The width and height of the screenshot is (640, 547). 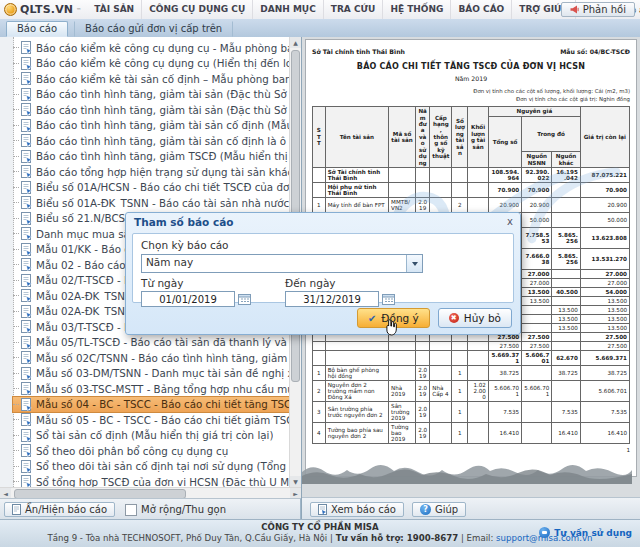 What do you see at coordinates (357, 510) in the screenshot?
I see `view-report-button: Xem báo cáo` at bounding box center [357, 510].